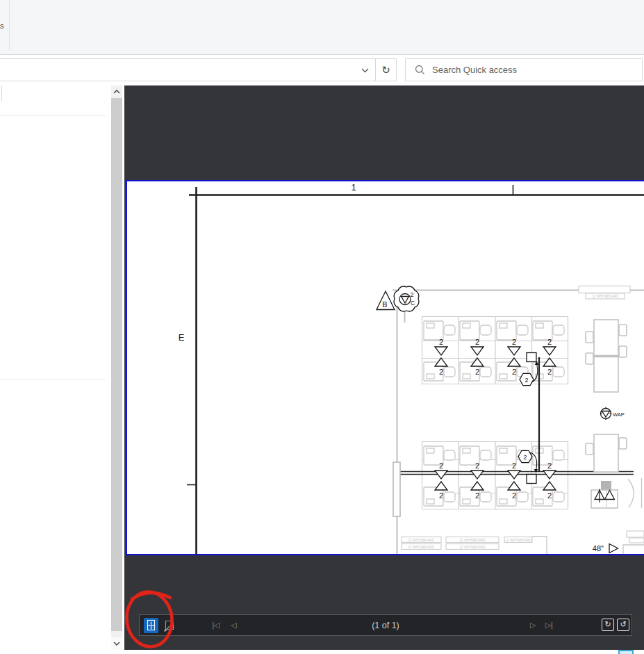 Image resolution: width=644 pixels, height=654 pixels. What do you see at coordinates (613, 414) in the screenshot?
I see `wap-symbol: WAP` at bounding box center [613, 414].